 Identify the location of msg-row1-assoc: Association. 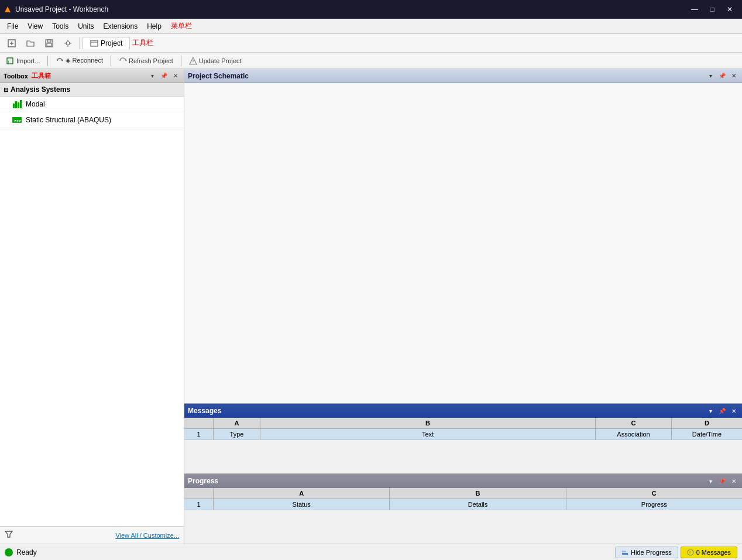
(634, 434).